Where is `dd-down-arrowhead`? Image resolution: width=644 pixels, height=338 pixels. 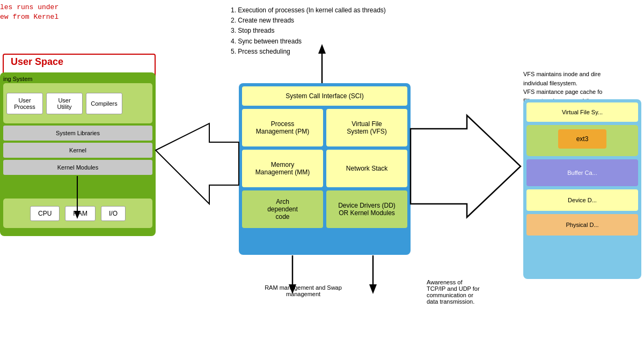 dd-down-arrowhead is located at coordinates (373, 289).